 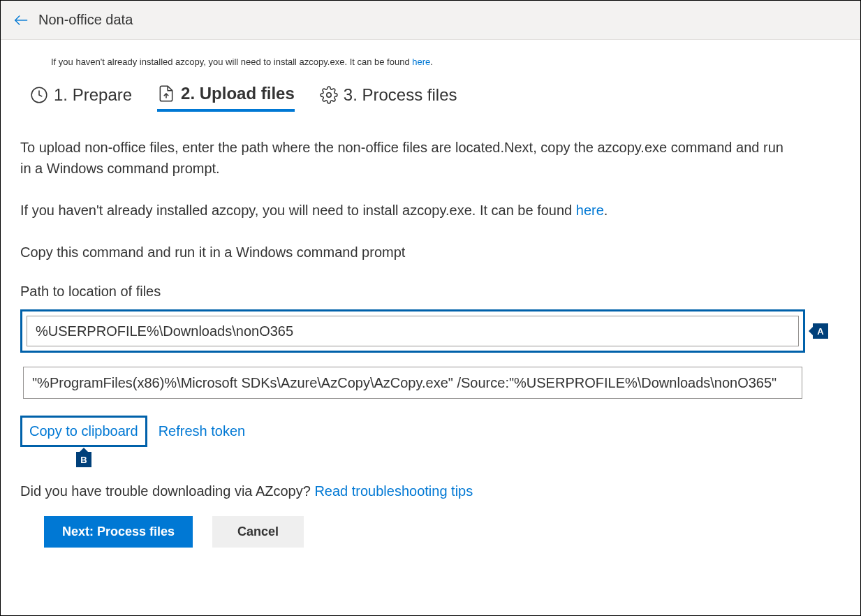 I want to click on install-note-top: If you haven't already installed azcopy,…, so click(x=446, y=61).